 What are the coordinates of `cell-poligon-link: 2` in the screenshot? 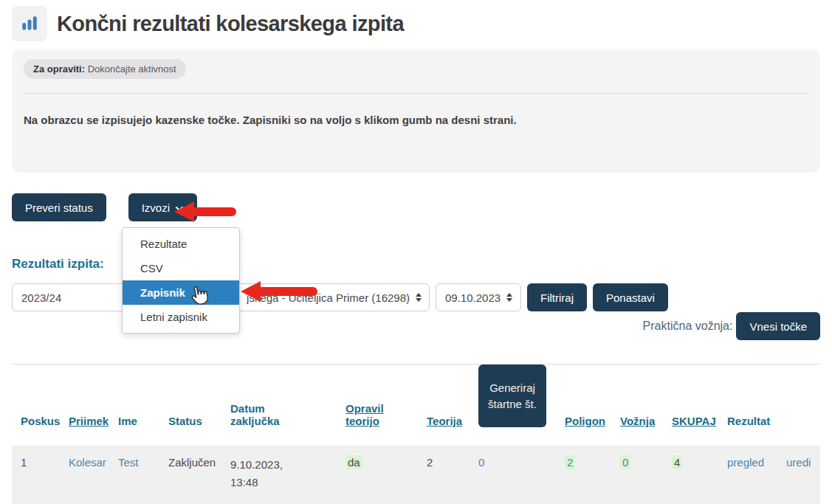 It's located at (570, 462).